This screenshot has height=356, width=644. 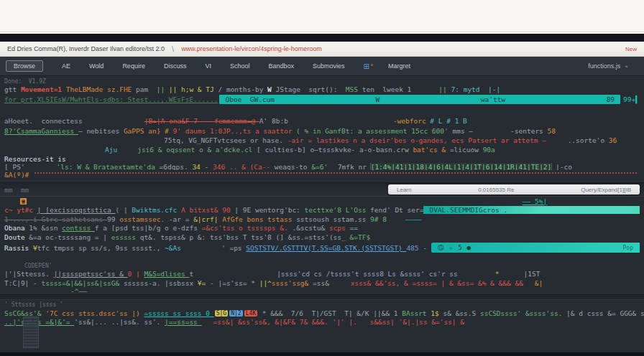 What do you see at coordinates (326, 248) in the screenshot?
I see `token: SOSTSTV/.GSTTTV(T.SS=GB.STK.(SSTSTGST)` at bounding box center [326, 248].